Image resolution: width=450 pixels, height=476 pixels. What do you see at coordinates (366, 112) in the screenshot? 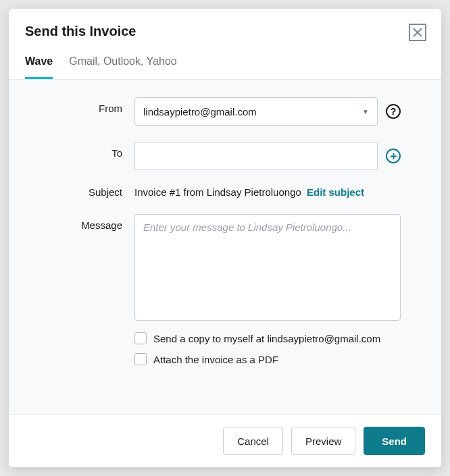
I see `chevron-down-icon: ▼` at bounding box center [366, 112].